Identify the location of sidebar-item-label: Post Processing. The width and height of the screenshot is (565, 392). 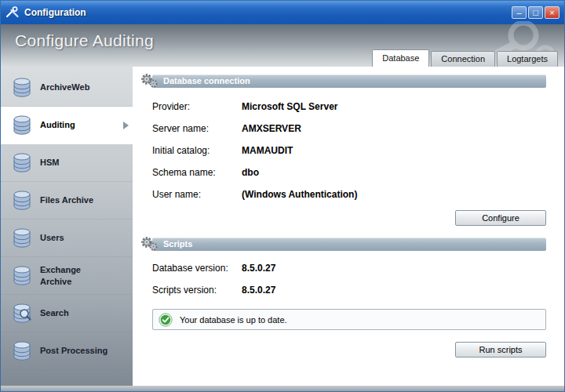
(75, 350).